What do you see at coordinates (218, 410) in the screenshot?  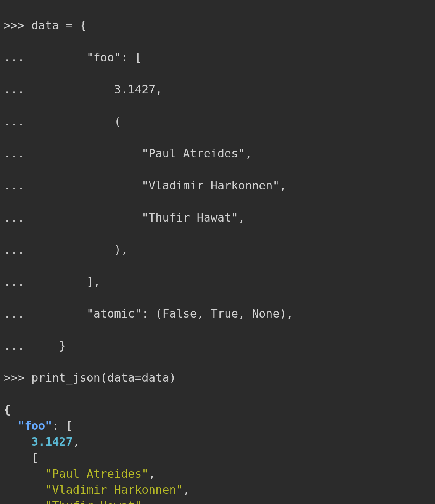 I see `json-output-line: {` at bounding box center [218, 410].